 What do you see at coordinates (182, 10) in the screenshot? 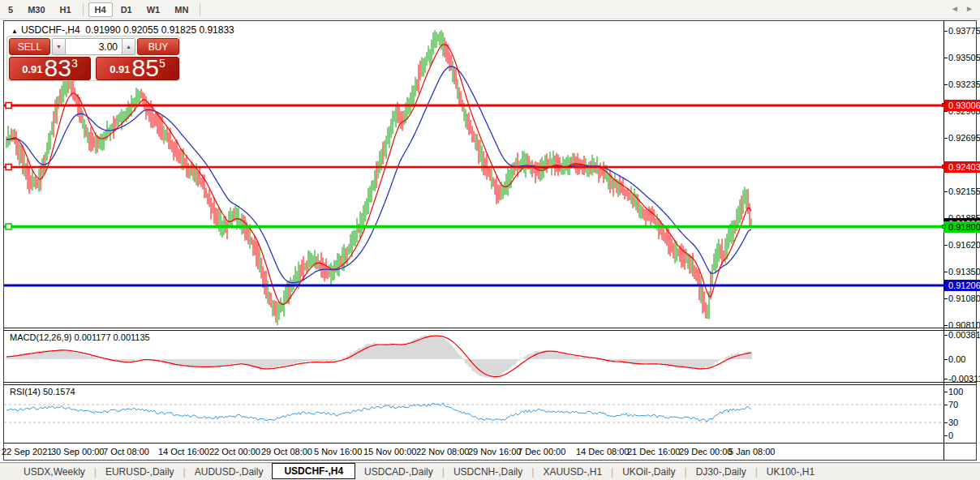
I see `timeframe-button-mn: MN` at bounding box center [182, 10].